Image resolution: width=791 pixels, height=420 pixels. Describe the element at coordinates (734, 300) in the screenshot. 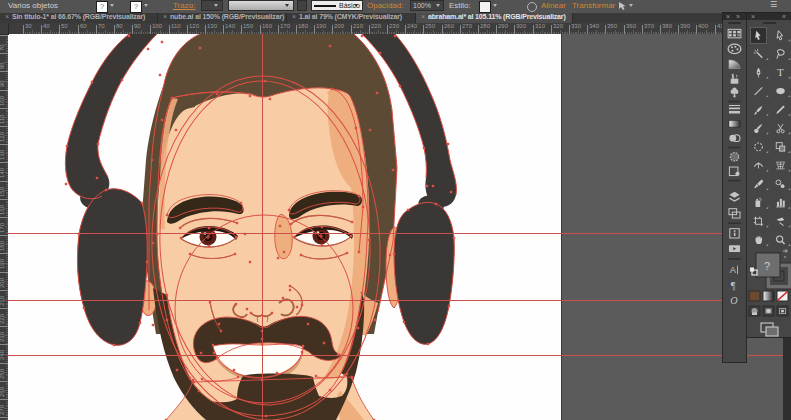

I see `svg-text: O` at that location.